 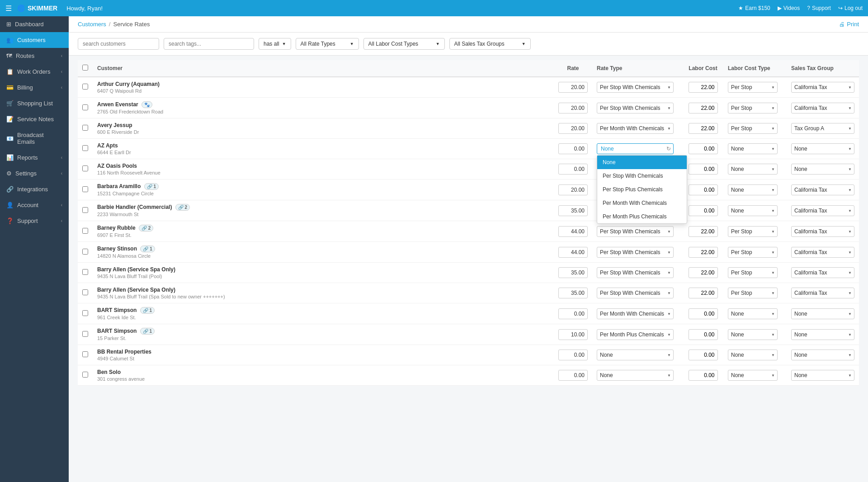 I want to click on sidebar-item-billing: 💳 Billing ‹, so click(x=34, y=88).